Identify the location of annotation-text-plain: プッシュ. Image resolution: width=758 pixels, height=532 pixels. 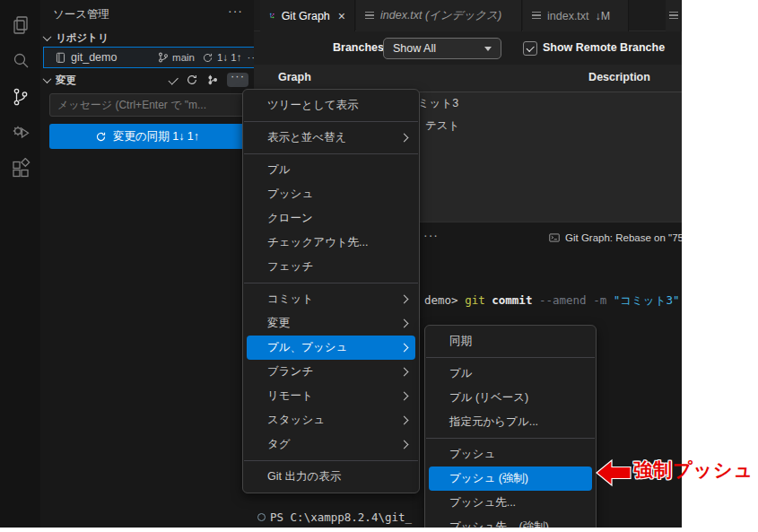
(713, 470).